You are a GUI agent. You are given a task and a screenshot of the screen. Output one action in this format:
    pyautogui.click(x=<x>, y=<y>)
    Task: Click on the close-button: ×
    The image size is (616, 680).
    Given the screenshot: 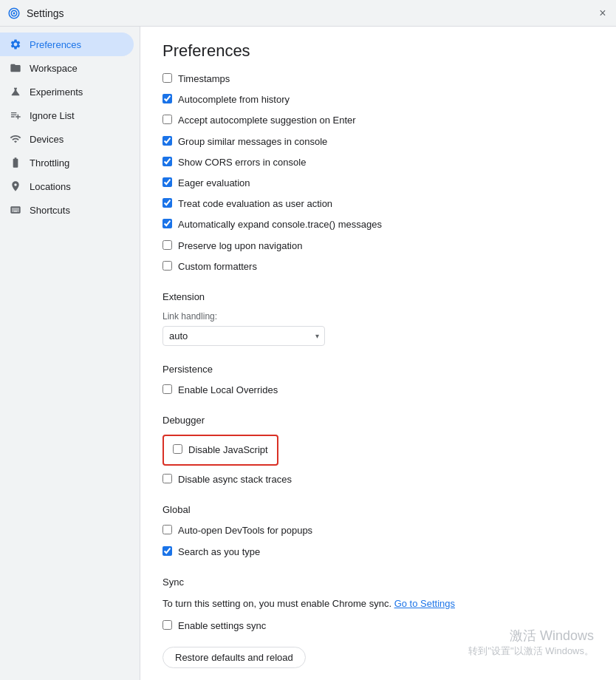 What is the action you would take?
    pyautogui.click(x=603, y=13)
    